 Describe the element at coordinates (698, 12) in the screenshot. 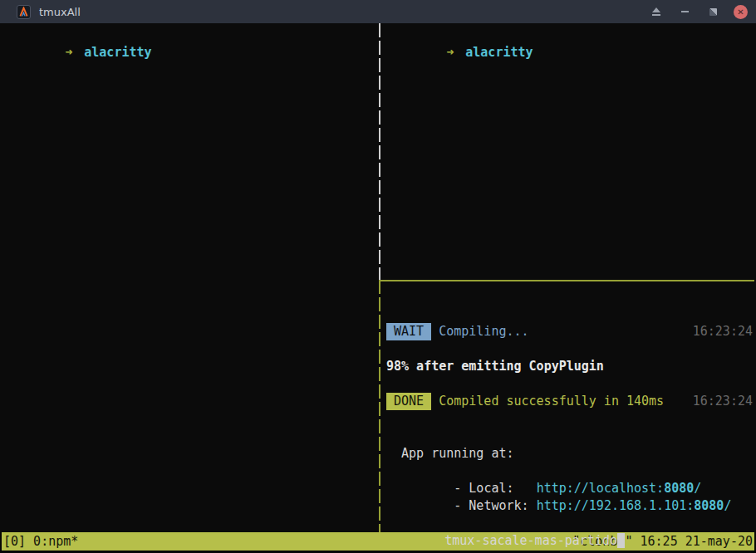

I see `window-controls: ✕` at that location.